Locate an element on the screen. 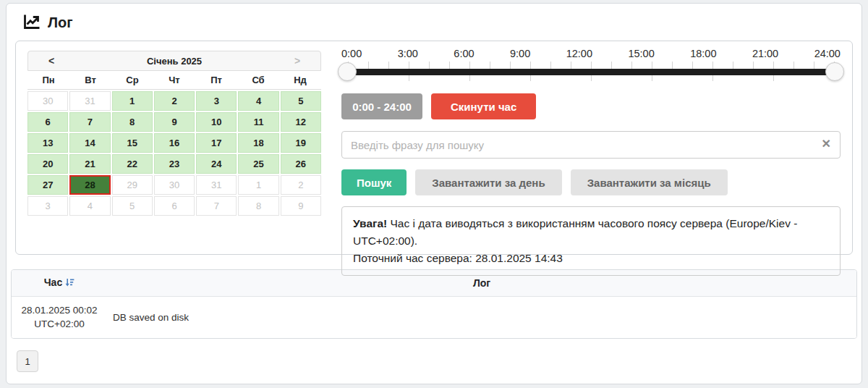  reset-time-button: Скинути час is located at coordinates (483, 106).